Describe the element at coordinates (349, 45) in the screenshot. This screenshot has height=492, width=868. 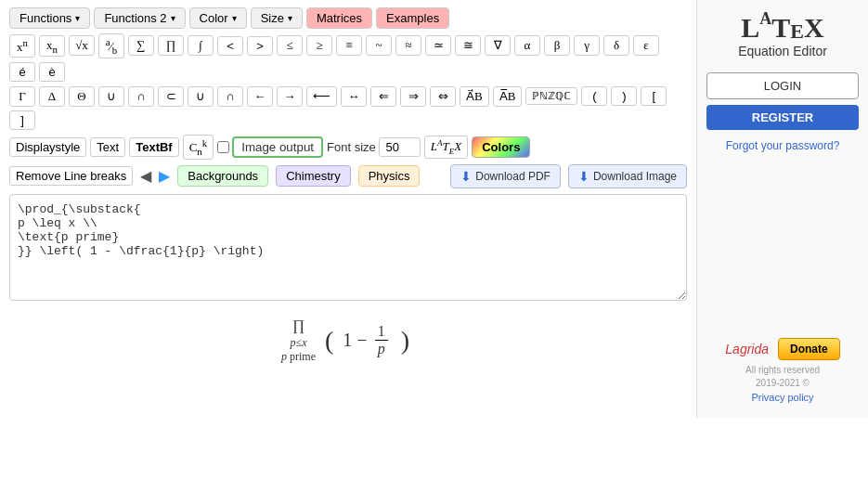
I see `sym-equiv: ≡` at that location.